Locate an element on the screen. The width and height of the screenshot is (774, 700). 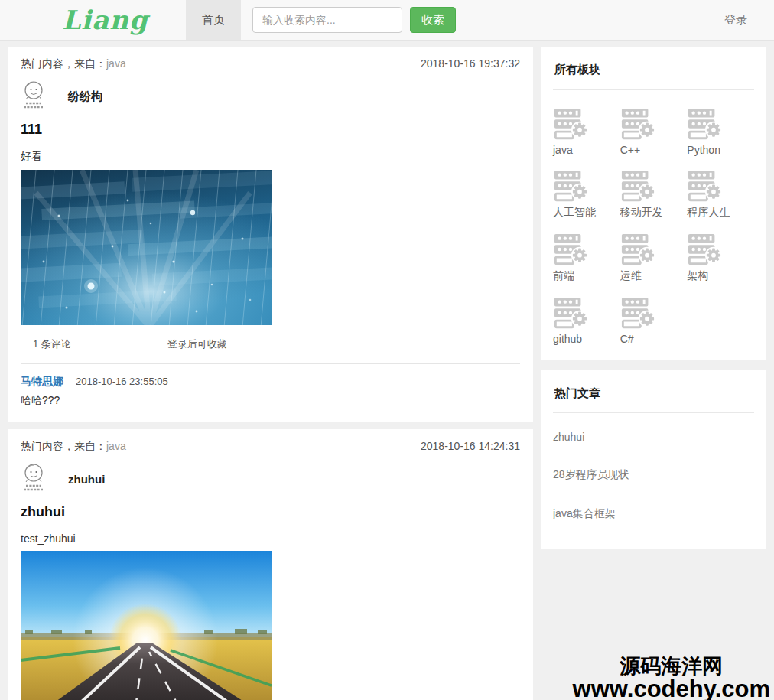
comment-author-link: 马特思娜 is located at coordinates (42, 382).